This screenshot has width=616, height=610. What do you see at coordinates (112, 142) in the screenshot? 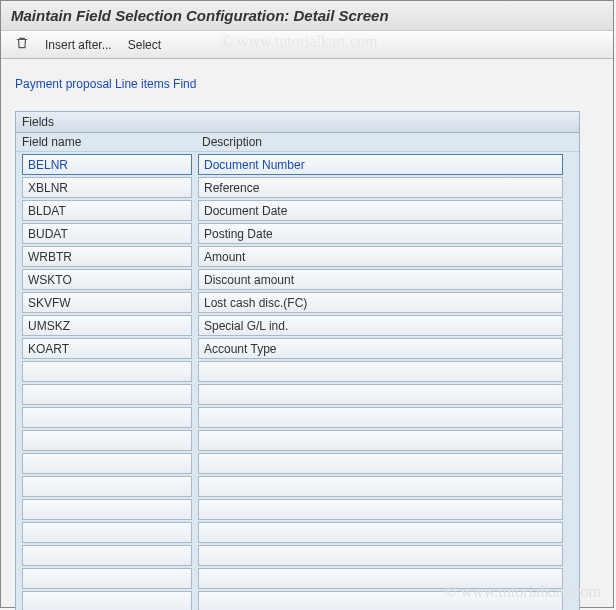
I see `column-header-fieldname: Field name` at bounding box center [112, 142].